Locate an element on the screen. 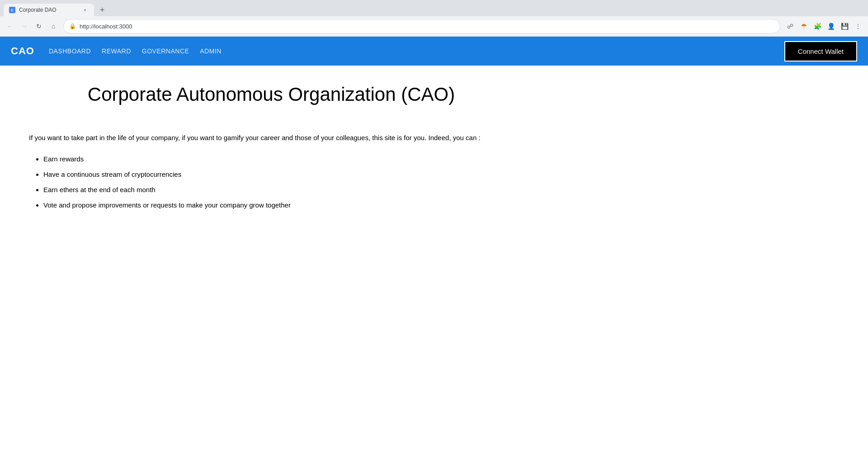  tab-favicon: C is located at coordinates (12, 10).